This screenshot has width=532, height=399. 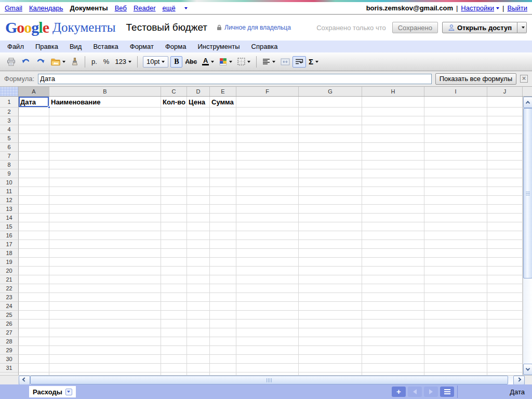 I want to click on cell-D5, so click(x=198, y=138).